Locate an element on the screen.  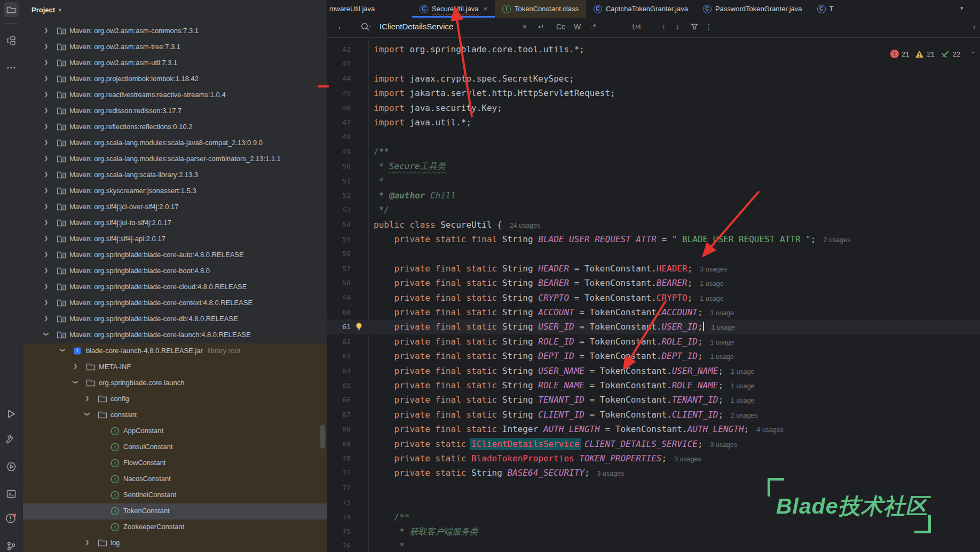
editor-right-chevron-icon: › is located at coordinates (975, 27).